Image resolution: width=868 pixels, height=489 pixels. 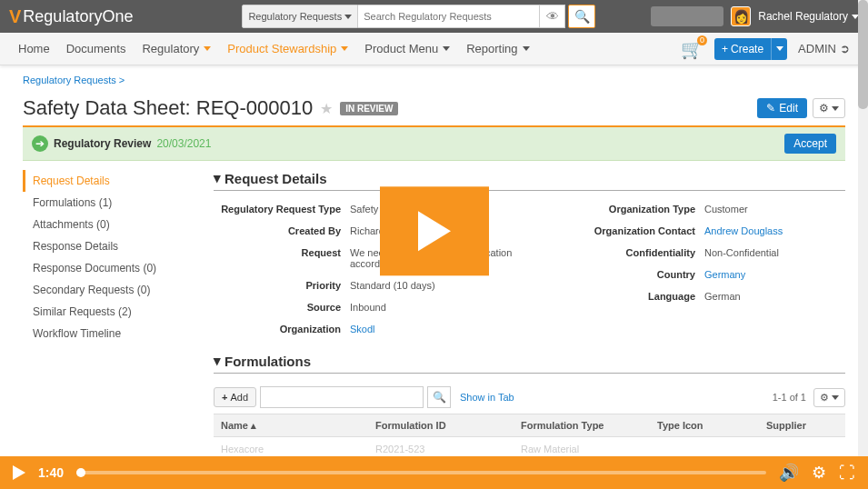 I want to click on sidebar-item-secondary-requests: Secondary Requests (0), so click(x=105, y=290).